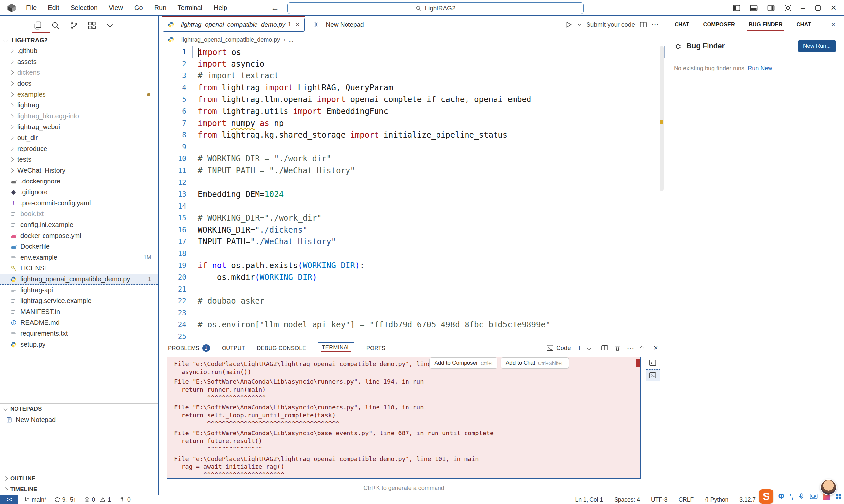  What do you see at coordinates (839, 497) in the screenshot?
I see `toolbox-grid-icon` at bounding box center [839, 497].